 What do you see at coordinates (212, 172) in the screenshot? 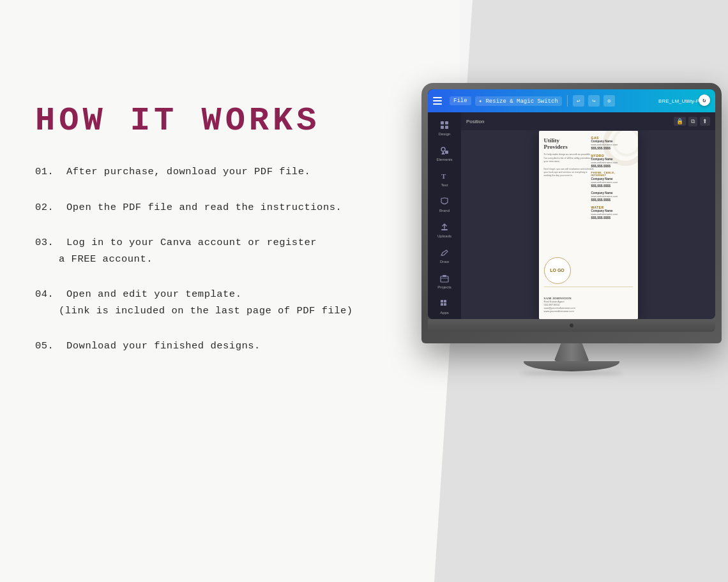
I see `list-item: 01. After purchase, download your PDF fi…` at bounding box center [212, 172].